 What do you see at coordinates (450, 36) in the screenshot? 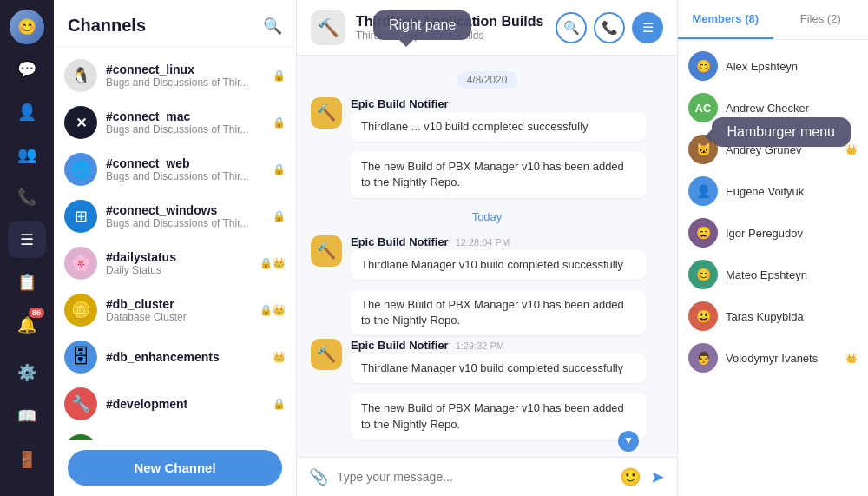
I see `chat-channel-sub: Thirdlane Application Builds` at bounding box center [450, 36].